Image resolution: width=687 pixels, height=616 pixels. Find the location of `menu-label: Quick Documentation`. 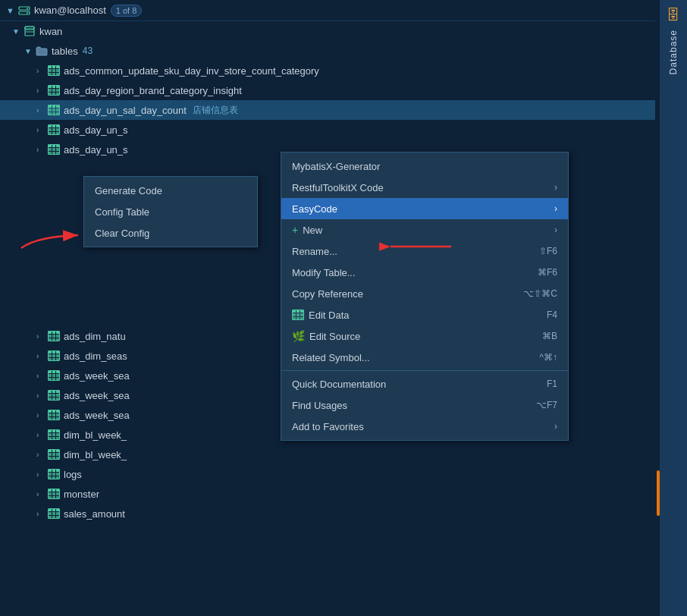

menu-label: Quick Documentation is located at coordinates (415, 384).